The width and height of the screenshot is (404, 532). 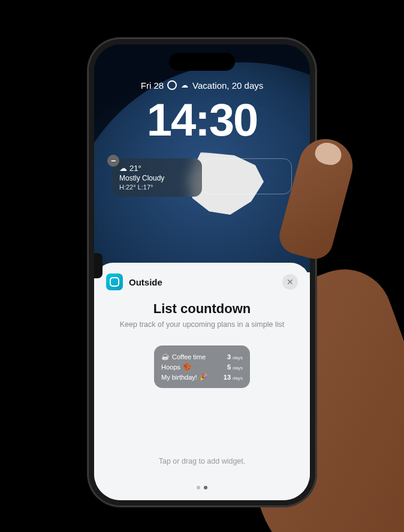 I want to click on basketball-icon: 🏀, so click(x=187, y=367).